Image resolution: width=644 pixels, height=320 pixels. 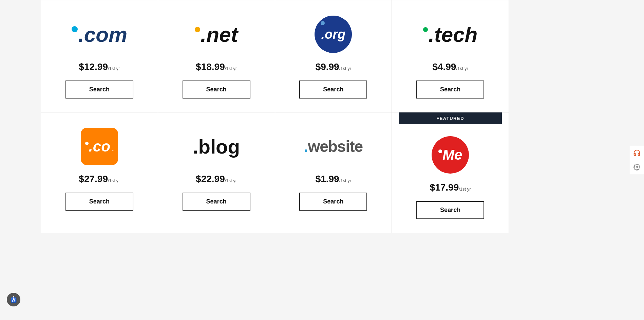 I want to click on tech-tld-text: .tech, so click(x=453, y=35).